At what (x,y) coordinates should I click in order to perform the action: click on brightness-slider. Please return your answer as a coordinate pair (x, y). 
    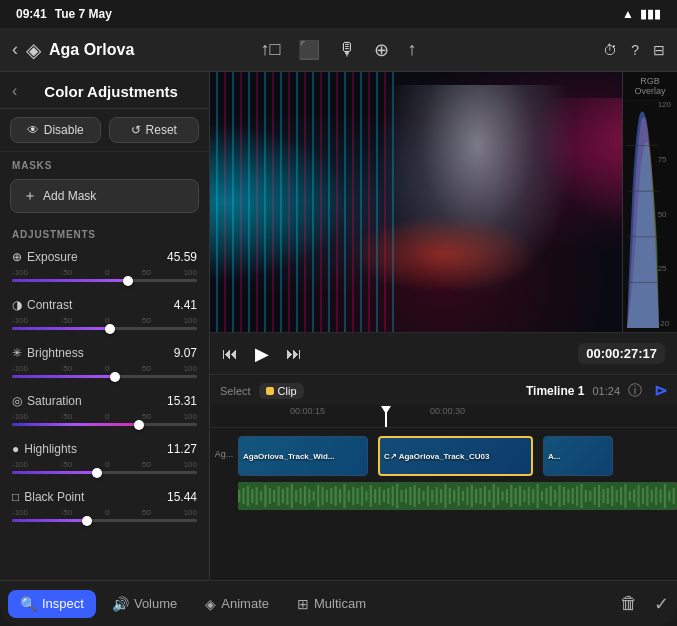
    Looking at the image, I should click on (104, 376).